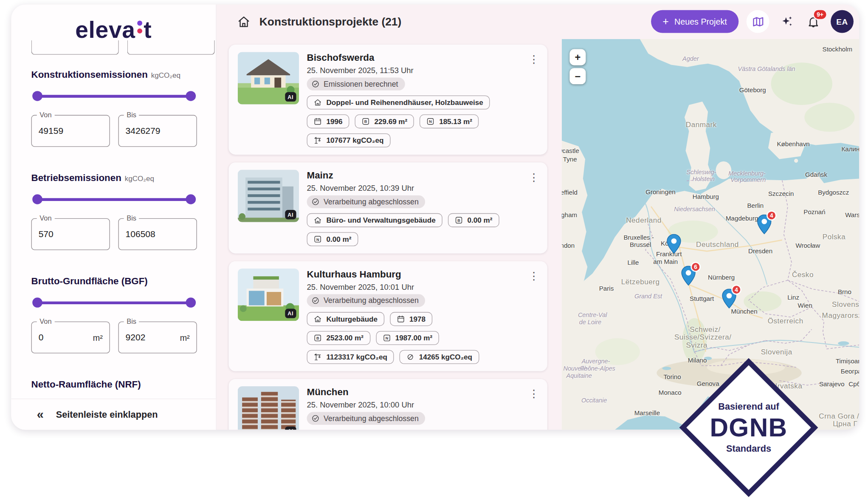 The width and height of the screenshot is (868, 498). Describe the element at coordinates (721, 277) in the screenshot. I see `map-label: Nürnberg` at that location.